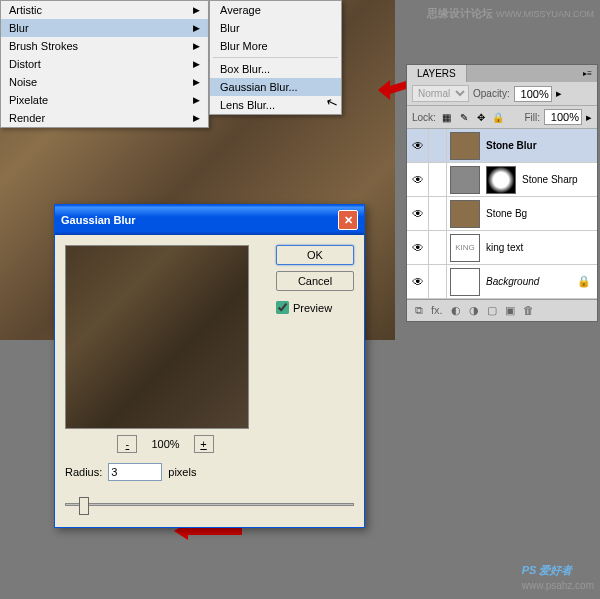  Describe the element at coordinates (210, 220) in the screenshot. I see `dialog-titlebar: Gaussian Blur ✕` at that location.